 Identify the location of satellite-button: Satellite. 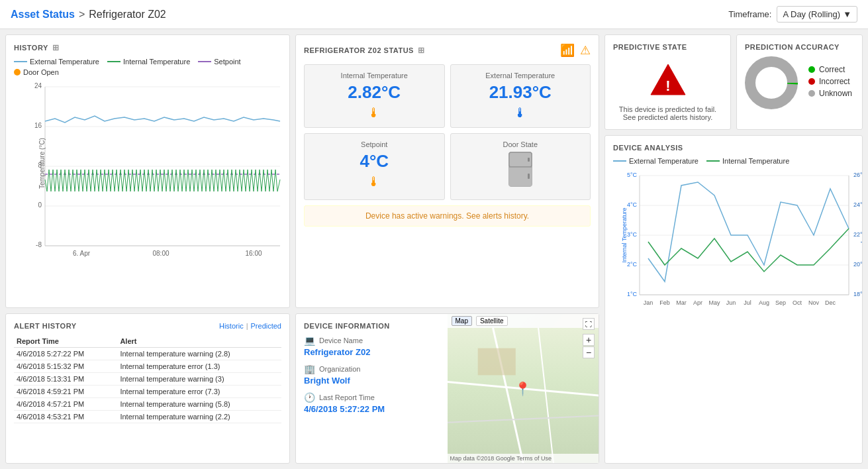
(492, 321).